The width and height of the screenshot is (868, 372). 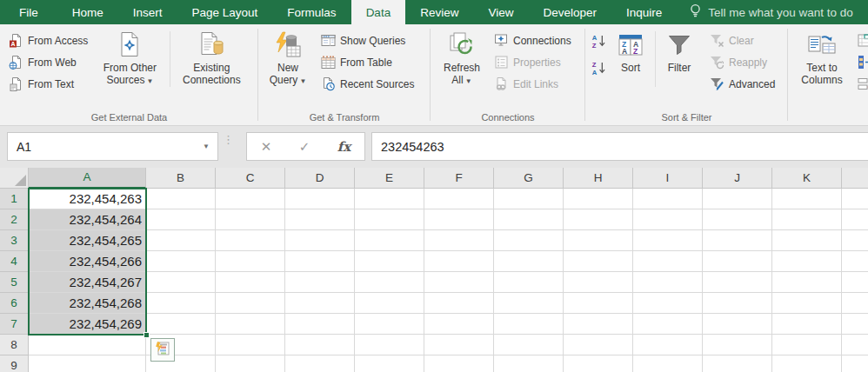 What do you see at coordinates (87, 345) in the screenshot?
I see `cell-A8` at bounding box center [87, 345].